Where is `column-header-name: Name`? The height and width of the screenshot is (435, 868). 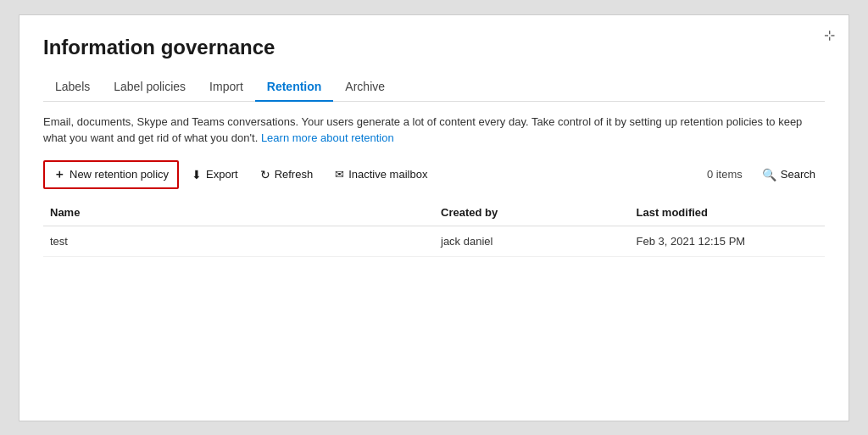
column-header-name: Name is located at coordinates (239, 213).